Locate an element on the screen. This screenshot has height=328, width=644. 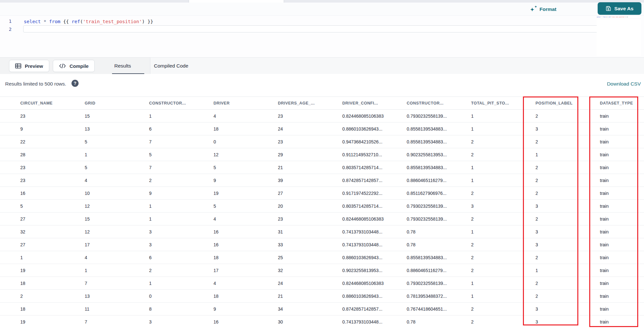
tab-results: Results is located at coordinates (123, 66).